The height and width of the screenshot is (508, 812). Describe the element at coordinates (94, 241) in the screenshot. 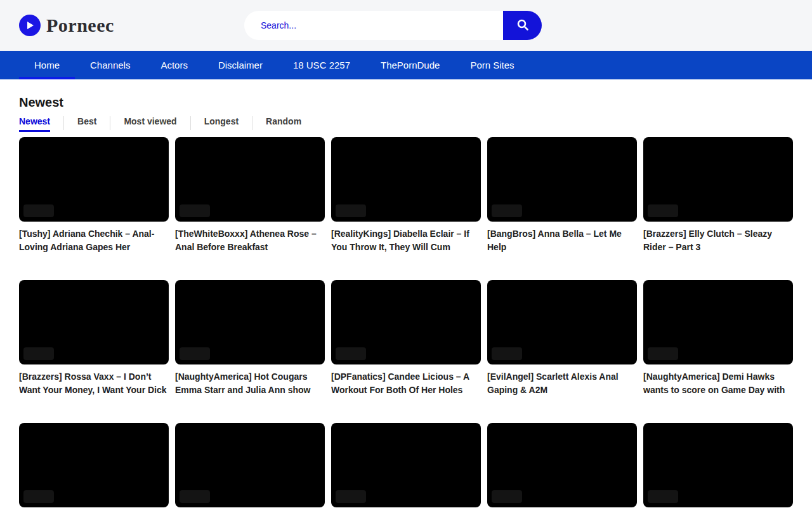

I see `video-title: [Tushy] Adriana Chechik – Anal-Loving Ad…` at that location.